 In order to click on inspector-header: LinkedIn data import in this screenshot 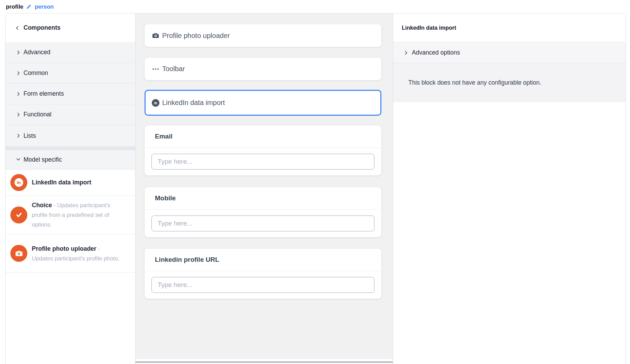, I will do `click(509, 28)`.